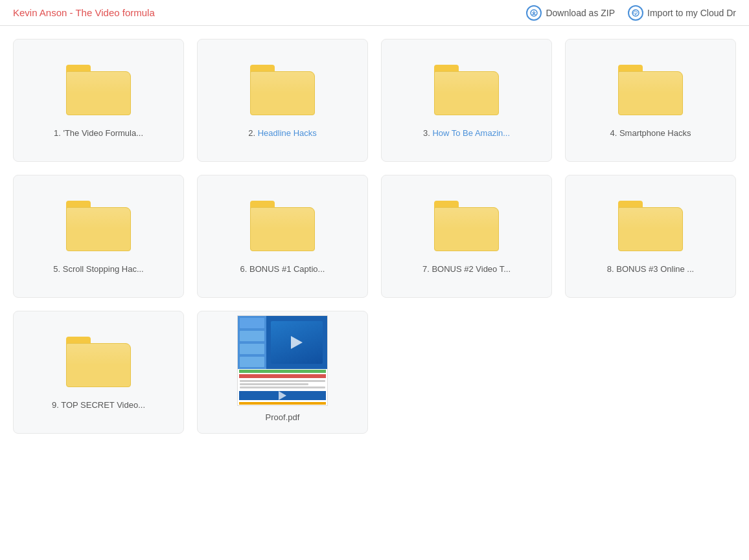 This screenshot has width=749, height=560. Describe the element at coordinates (467, 236) in the screenshot. I see `folder-item-7: 7. BONUS #2 Video T...` at that location.